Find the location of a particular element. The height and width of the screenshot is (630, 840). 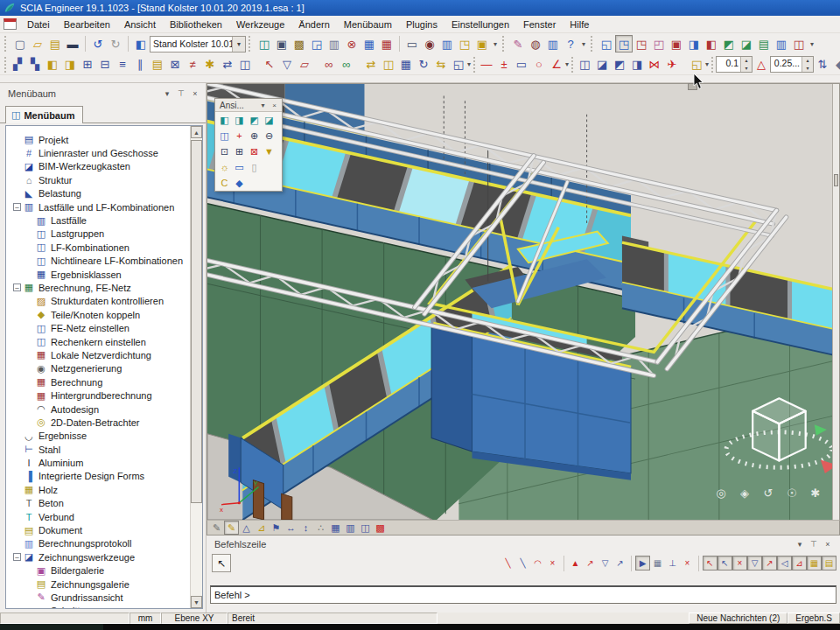

tree-item-teile-knoten-koppeln: ◆Teile/Knoten koppeln is located at coordinates (98, 315).